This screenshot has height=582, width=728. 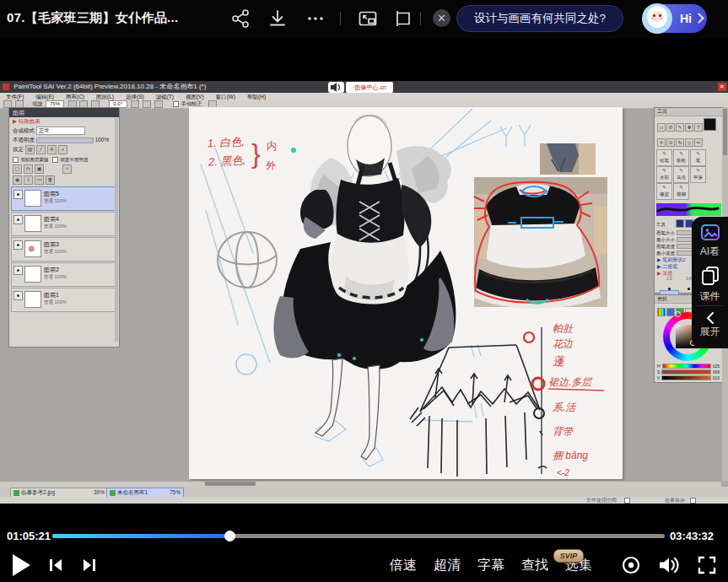 I want to click on share-icon, so click(x=240, y=19).